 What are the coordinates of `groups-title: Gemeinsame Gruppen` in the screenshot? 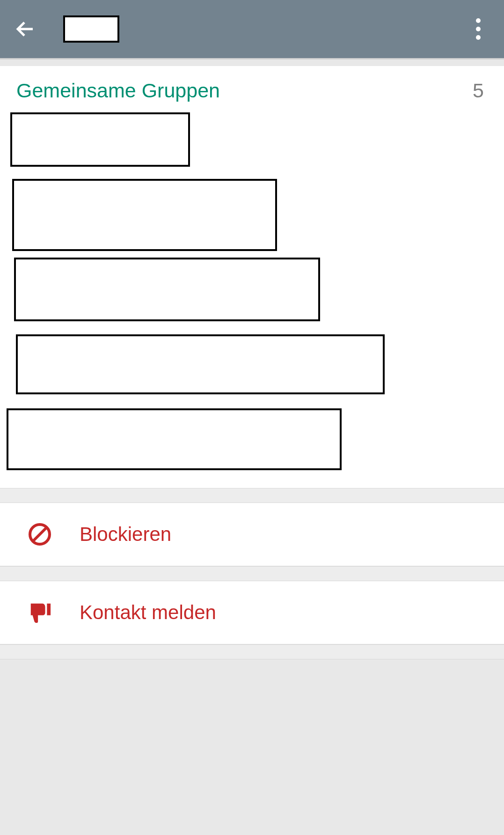 It's located at (118, 91).